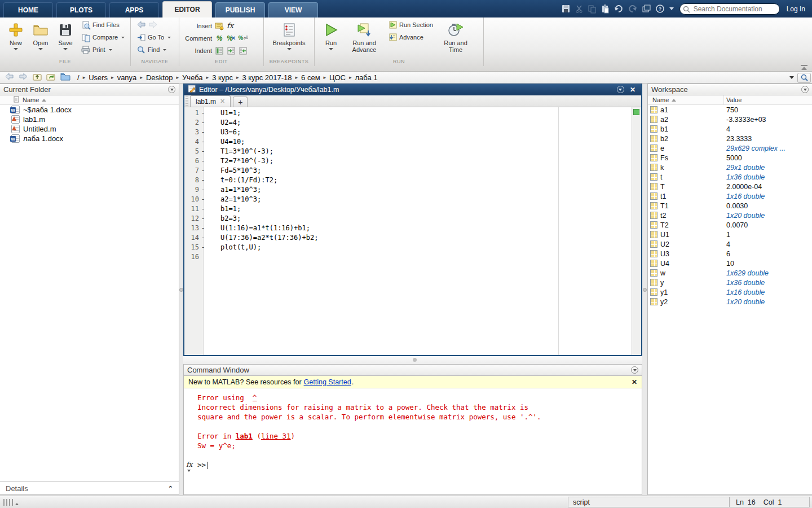  What do you see at coordinates (672, 9) in the screenshot?
I see `qat-dropdown-icon` at bounding box center [672, 9].